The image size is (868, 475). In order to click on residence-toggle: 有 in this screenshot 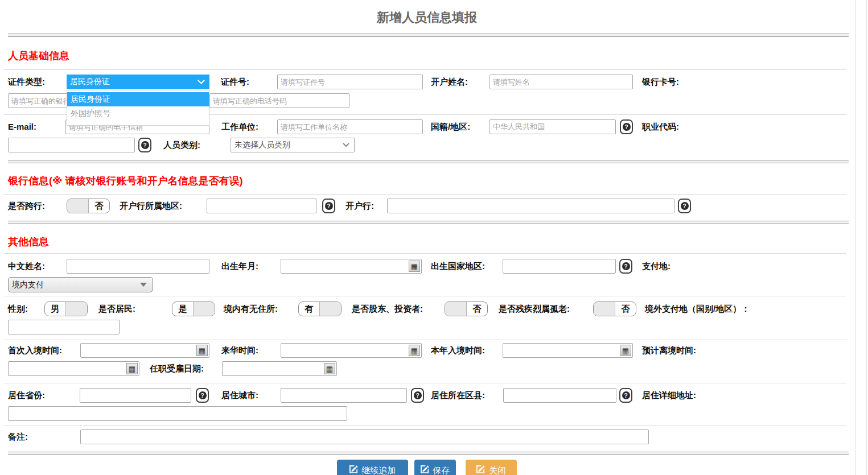, I will do `click(320, 309)`.